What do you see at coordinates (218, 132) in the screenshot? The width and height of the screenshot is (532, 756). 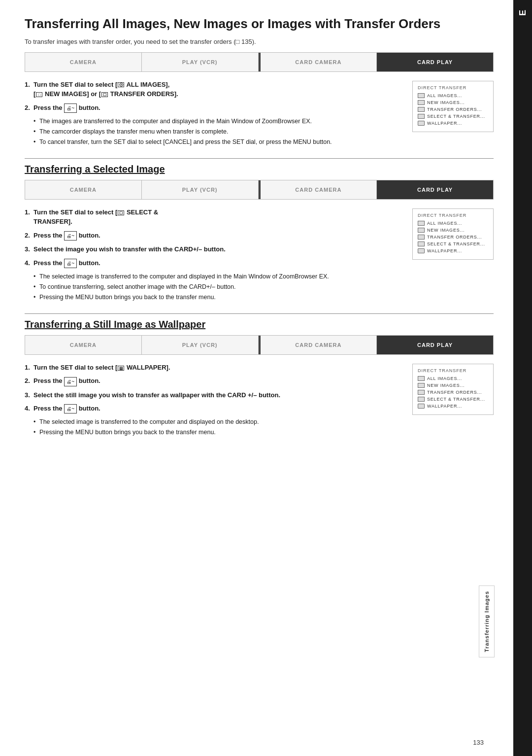 I see `bullet-1-2: The camcorder displays the transfer menu…` at bounding box center [218, 132].